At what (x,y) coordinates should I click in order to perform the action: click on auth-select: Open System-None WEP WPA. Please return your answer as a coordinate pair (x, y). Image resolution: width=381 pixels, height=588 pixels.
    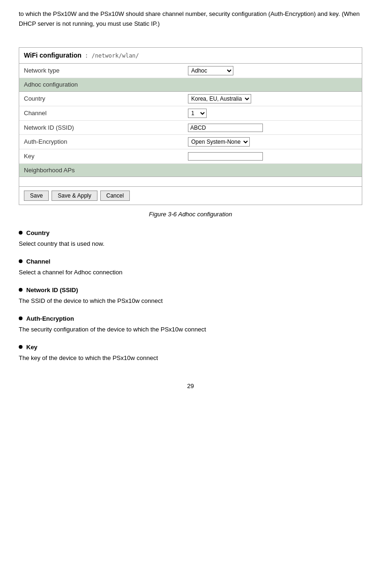
    Looking at the image, I should click on (219, 142).